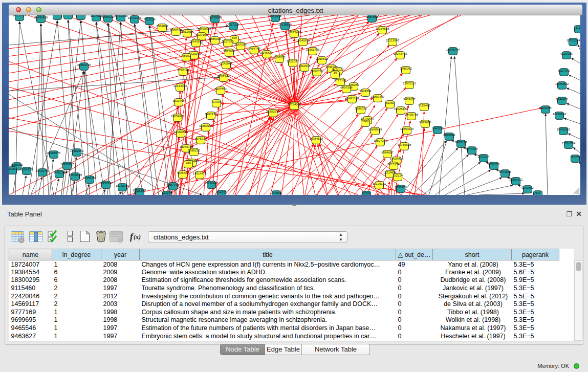  I want to click on svg-text: 116753, so click(575, 157).